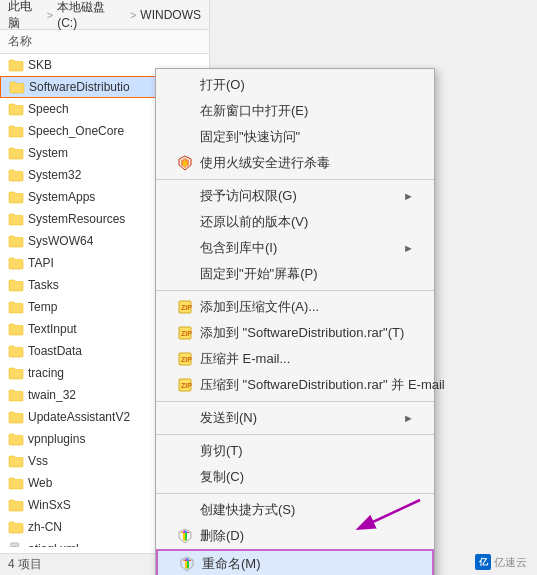 This screenshot has height=575, width=537. I want to click on file-name: ToastData, so click(55, 351).